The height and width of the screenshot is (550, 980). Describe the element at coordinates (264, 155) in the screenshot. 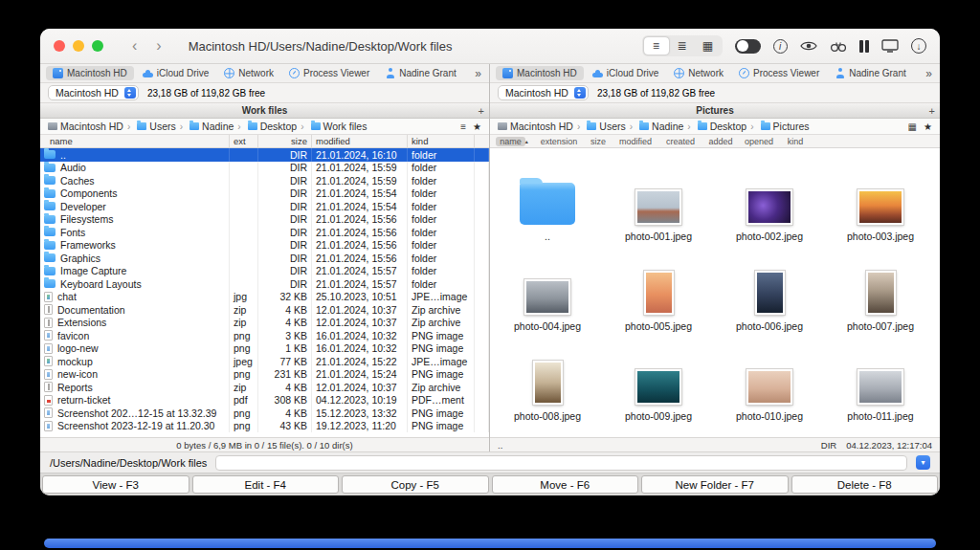

I see `file-row: .. DIR 21.01.2024, 16:10 folder` at that location.